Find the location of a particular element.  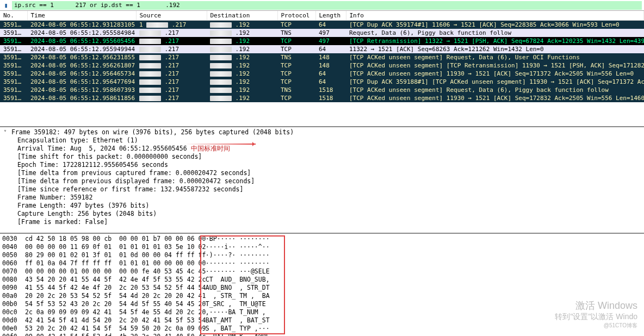

col-header-info: Info is located at coordinates (495, 16).